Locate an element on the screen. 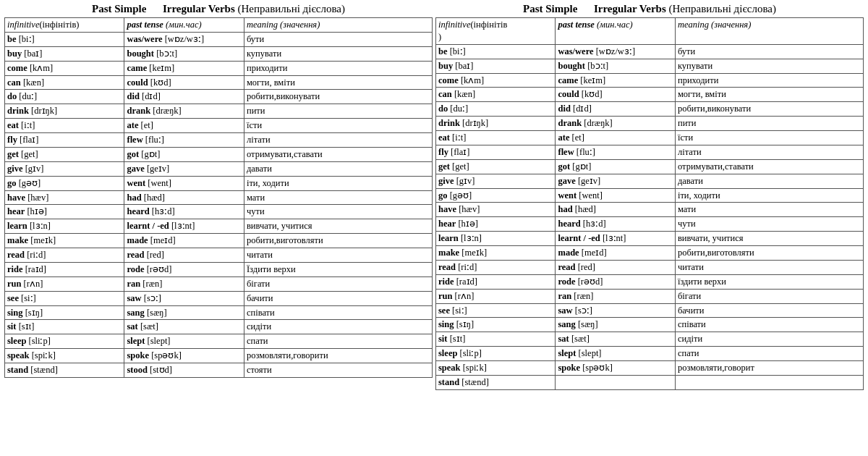 This screenshot has height=456, width=868. right-col-meaning: meaning (значення) is located at coordinates (769, 32).